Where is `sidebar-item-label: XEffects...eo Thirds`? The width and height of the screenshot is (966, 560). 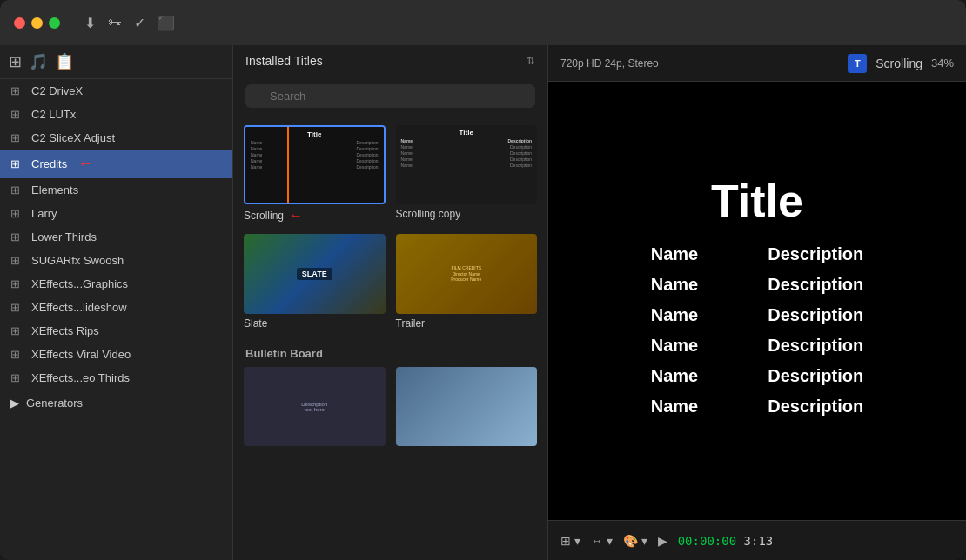
sidebar-item-label: XEffects...eo Thirds is located at coordinates (80, 377).